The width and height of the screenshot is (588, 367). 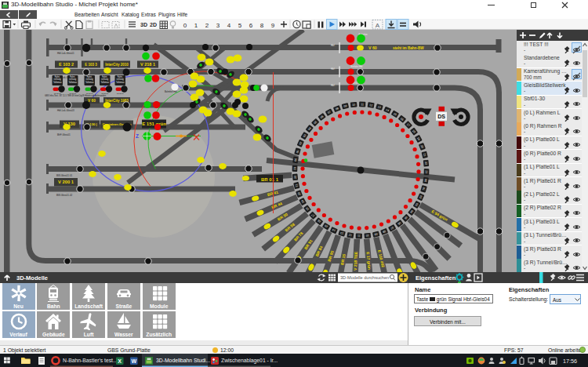 I want to click on svg-text: W, so click(x=133, y=361).